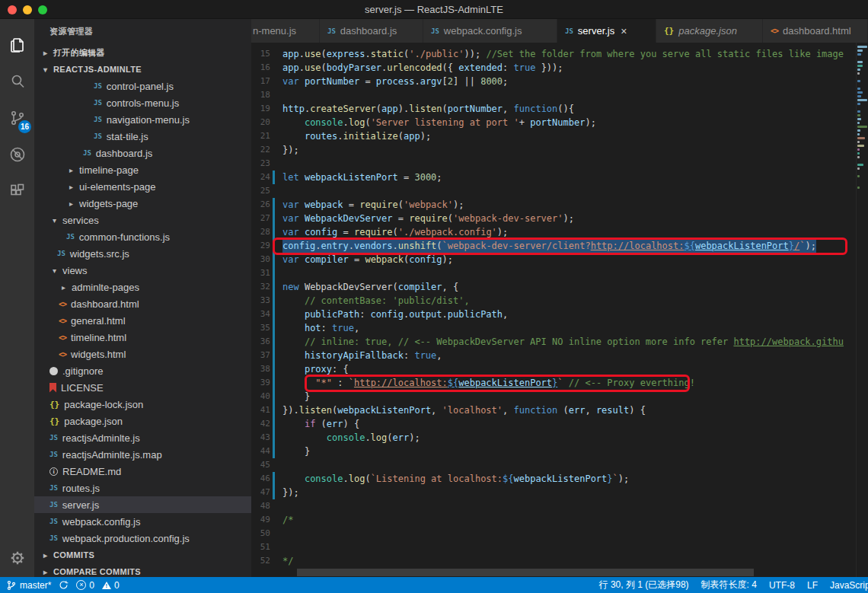 The width and height of the screenshot is (868, 593). I want to click on status-right-item-3: LF, so click(812, 585).